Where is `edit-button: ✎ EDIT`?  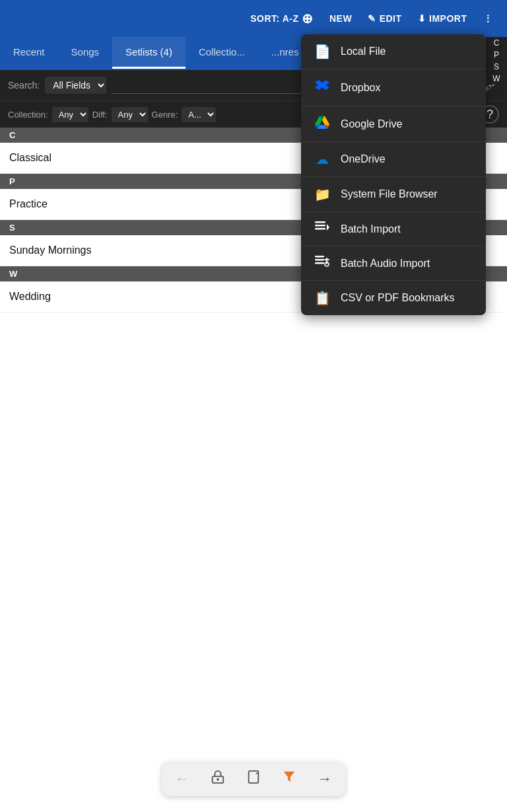
edit-button: ✎ EDIT is located at coordinates (384, 18).